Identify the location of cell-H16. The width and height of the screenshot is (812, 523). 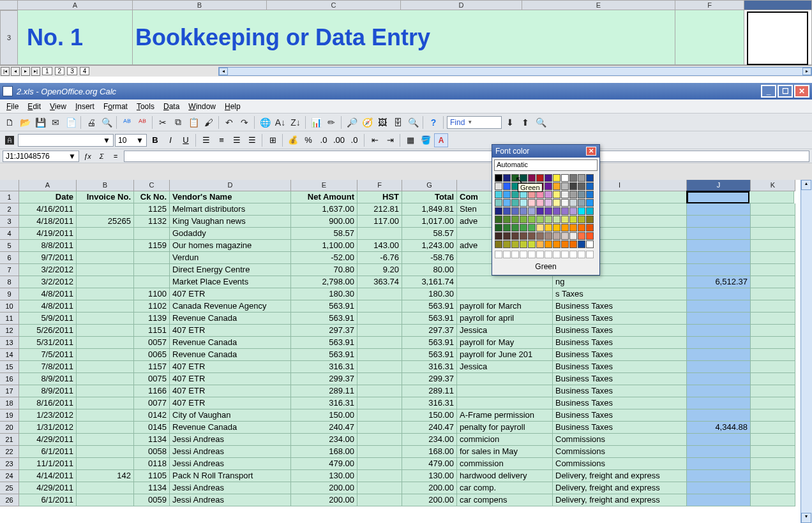
(505, 379).